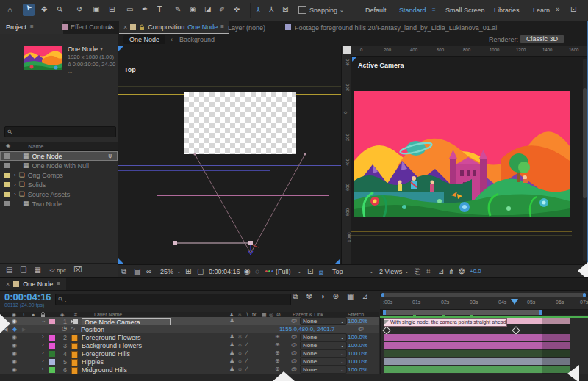  What do you see at coordinates (24, 329) in the screenshot?
I see `next-keyframe-icon: ▶` at bounding box center [24, 329].